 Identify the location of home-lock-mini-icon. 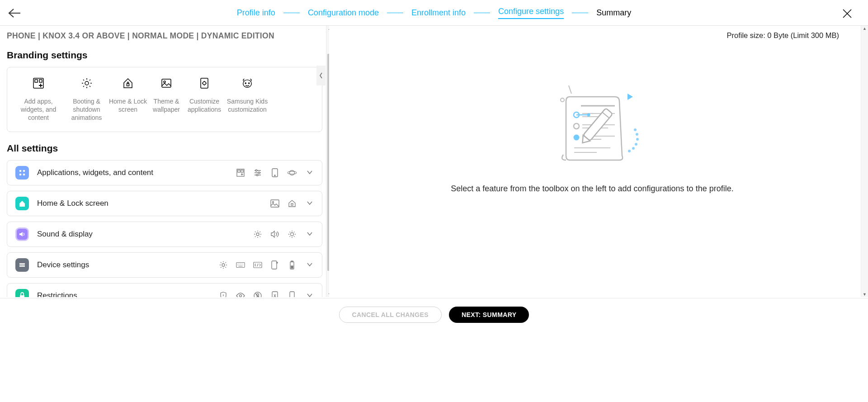
(292, 203).